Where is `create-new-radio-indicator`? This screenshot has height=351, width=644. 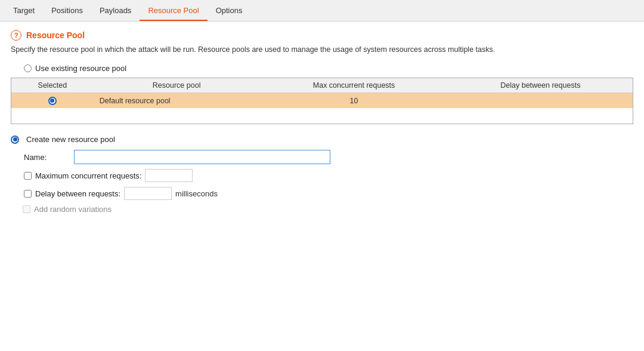 create-new-radio-indicator is located at coordinates (15, 140).